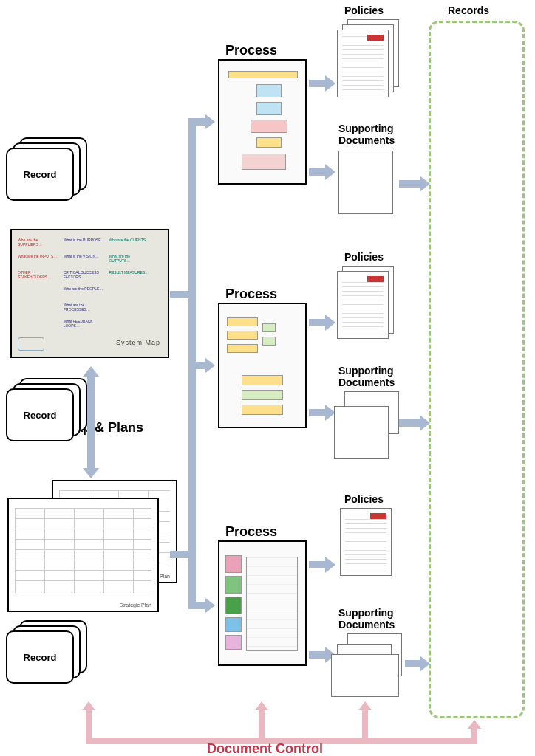 This screenshot has height=756, width=535. Describe the element at coordinates (31, 344) in the screenshot. I see `qla-logo-icon` at that location.